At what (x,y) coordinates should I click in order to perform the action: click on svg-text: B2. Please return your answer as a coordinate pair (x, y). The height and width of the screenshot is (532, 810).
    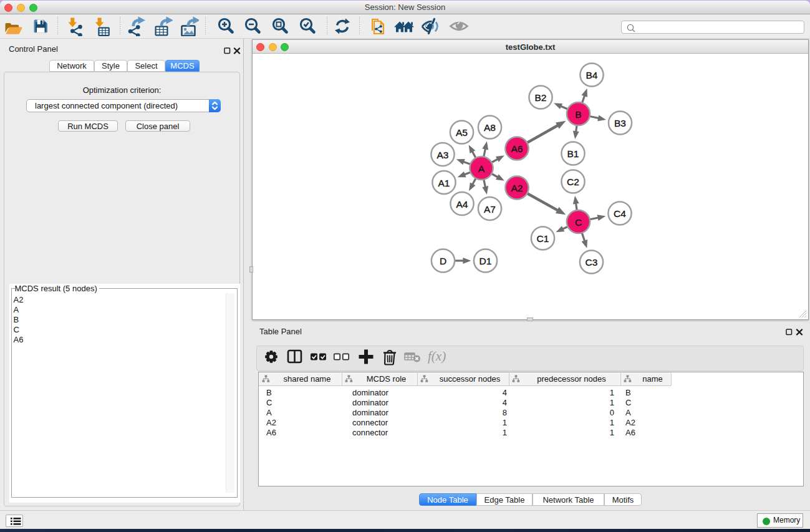
    Looking at the image, I should click on (541, 97).